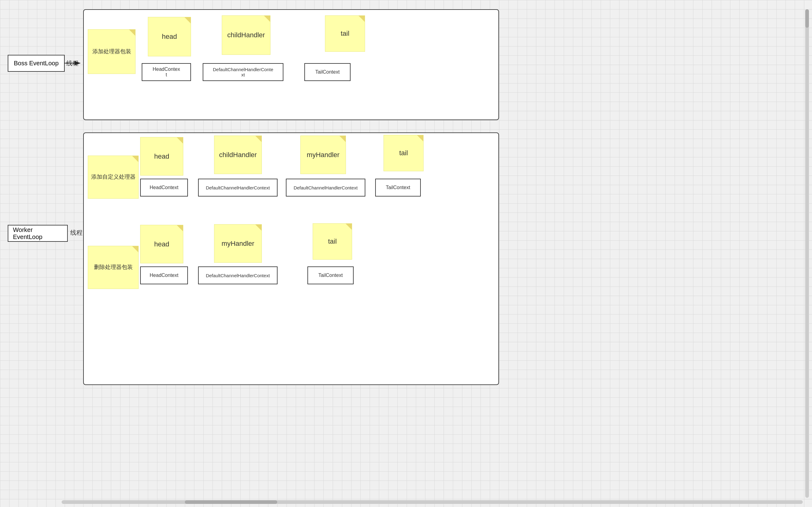 The height and width of the screenshot is (507, 812). I want to click on box-top-default-ctx: DefaultChannelHandlerContext, so click(243, 72).